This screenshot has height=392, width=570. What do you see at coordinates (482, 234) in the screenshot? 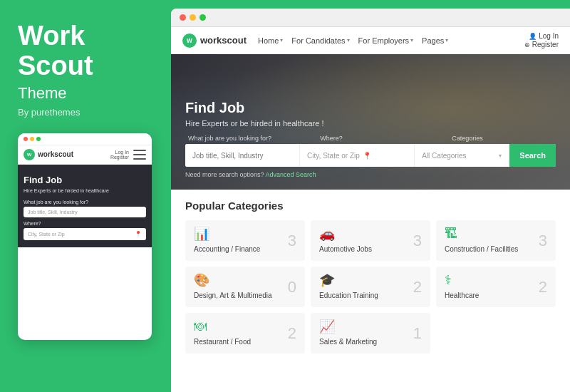
I see `construction-icon: 🏗` at bounding box center [482, 234].